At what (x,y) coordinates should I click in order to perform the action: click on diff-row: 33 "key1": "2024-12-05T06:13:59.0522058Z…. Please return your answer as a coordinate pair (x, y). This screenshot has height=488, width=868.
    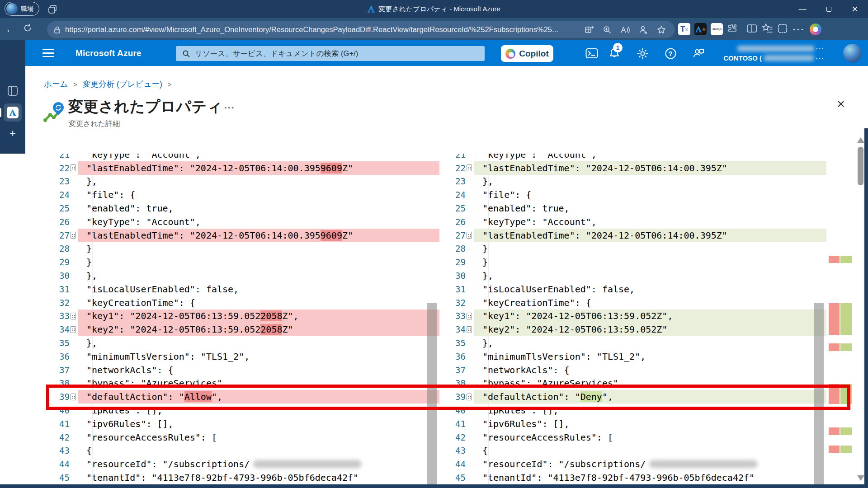
    Looking at the image, I should click on (243, 316).